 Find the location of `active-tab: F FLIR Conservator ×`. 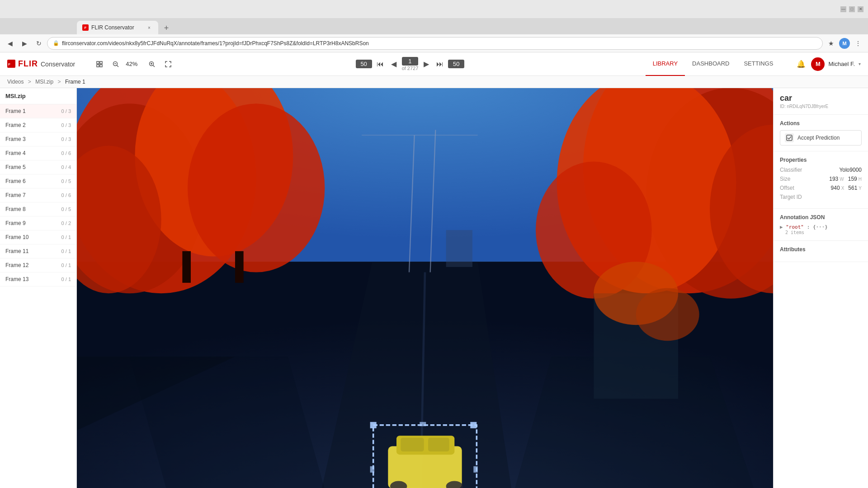

active-tab: F FLIR Conservator × is located at coordinates (118, 28).